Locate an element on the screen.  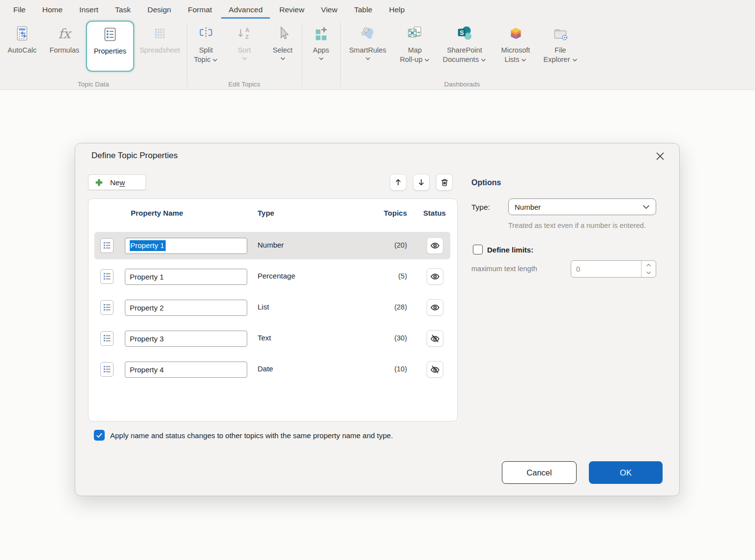
max-text-length-input is located at coordinates (606, 269).